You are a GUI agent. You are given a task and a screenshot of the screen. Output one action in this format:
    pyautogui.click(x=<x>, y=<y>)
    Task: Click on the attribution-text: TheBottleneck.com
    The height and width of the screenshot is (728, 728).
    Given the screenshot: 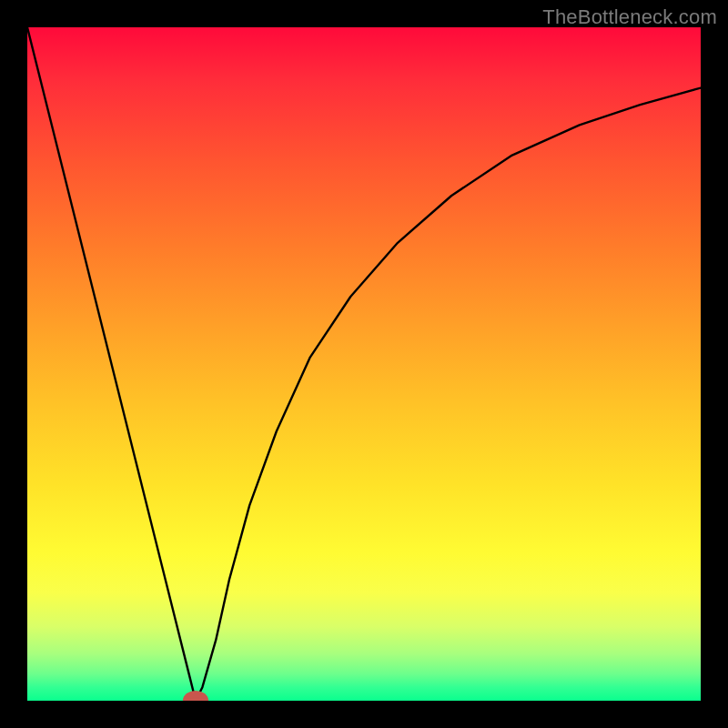 What is the action you would take?
    pyautogui.click(x=630, y=17)
    